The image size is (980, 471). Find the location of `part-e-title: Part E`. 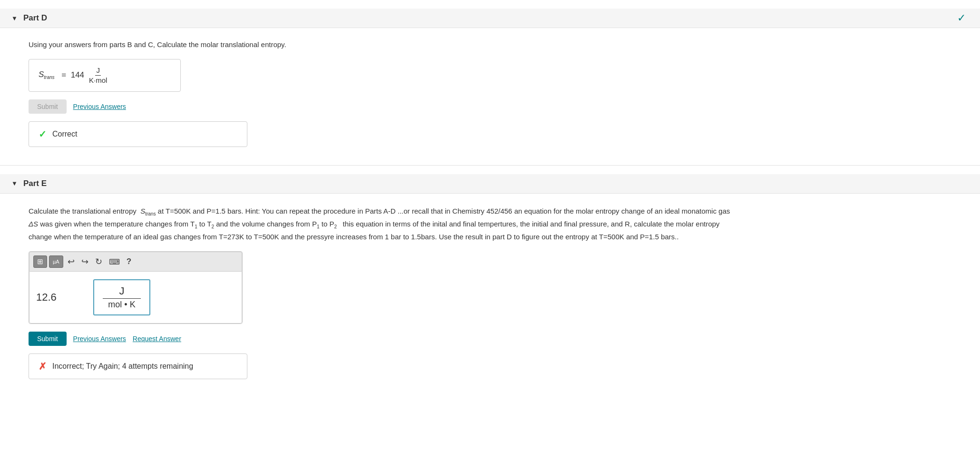

part-e-title: Part E is located at coordinates (35, 184).